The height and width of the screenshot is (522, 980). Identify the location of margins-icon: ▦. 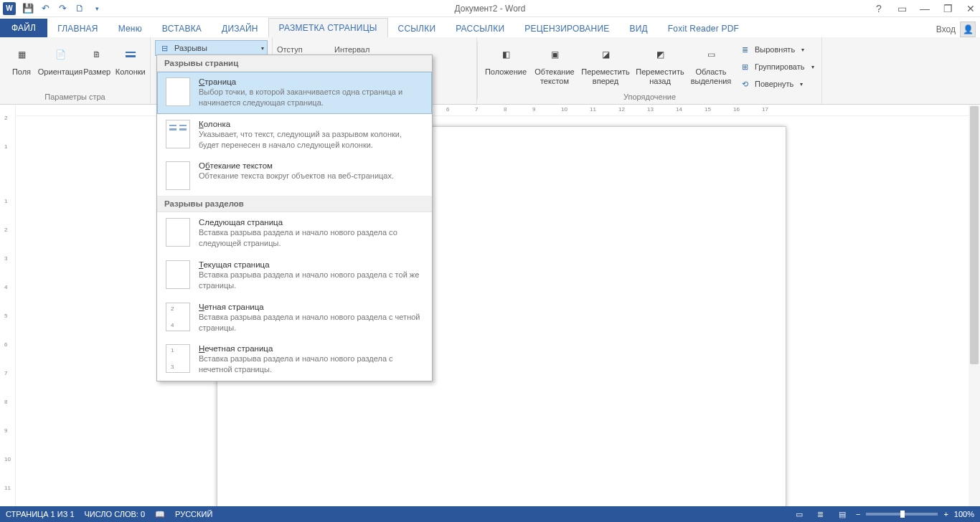
(22, 54).